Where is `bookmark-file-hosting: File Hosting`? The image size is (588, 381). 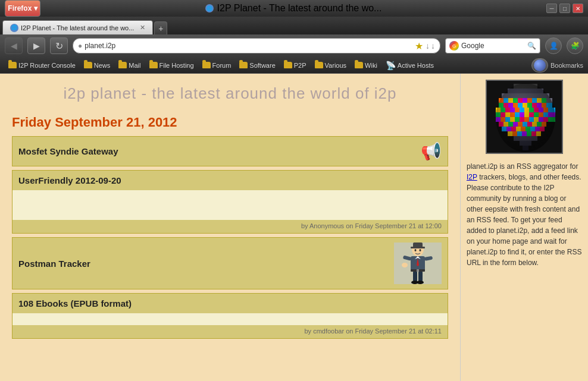
bookmark-file-hosting: File Hosting is located at coordinates (171, 65).